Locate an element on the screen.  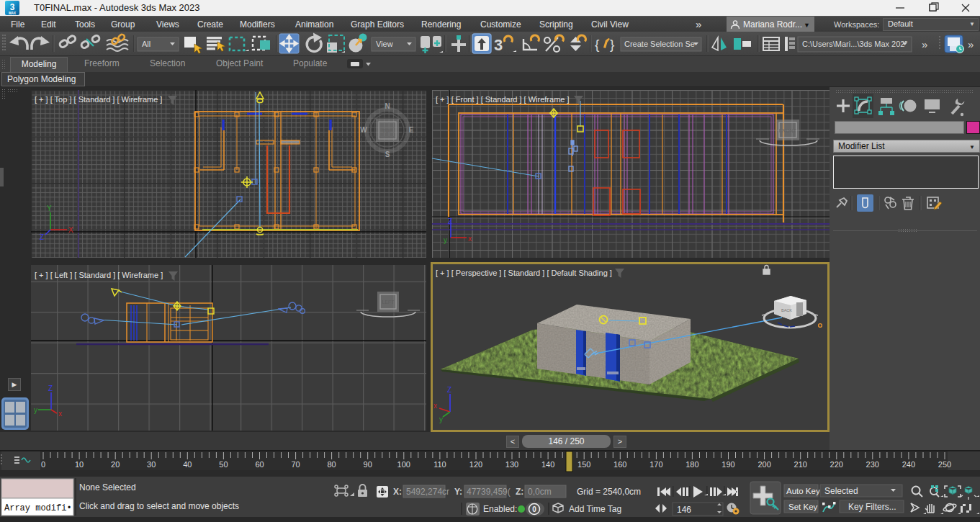
svg-text: 70 is located at coordinates (295, 464).